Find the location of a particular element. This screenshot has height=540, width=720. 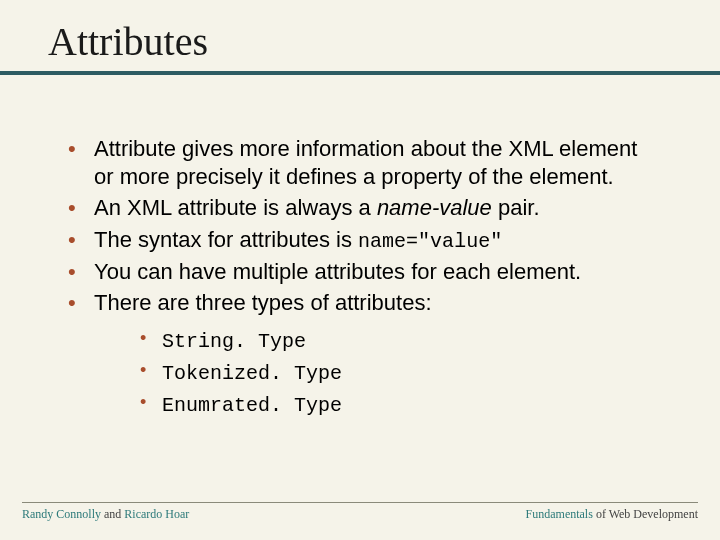

title-wrap: Attributes is located at coordinates (360, 34).